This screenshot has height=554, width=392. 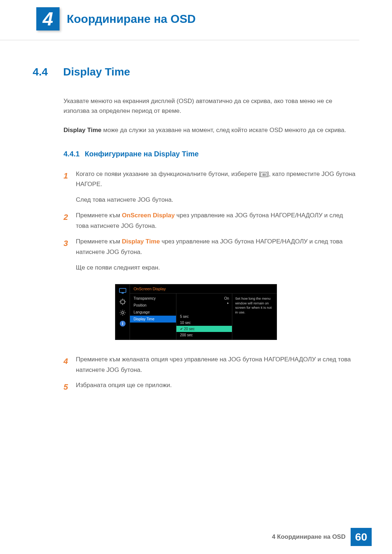 What do you see at coordinates (196, 312) in the screenshot?
I see `osd-screenshot: i OnScreen Display Transparency Position…` at bounding box center [196, 312].